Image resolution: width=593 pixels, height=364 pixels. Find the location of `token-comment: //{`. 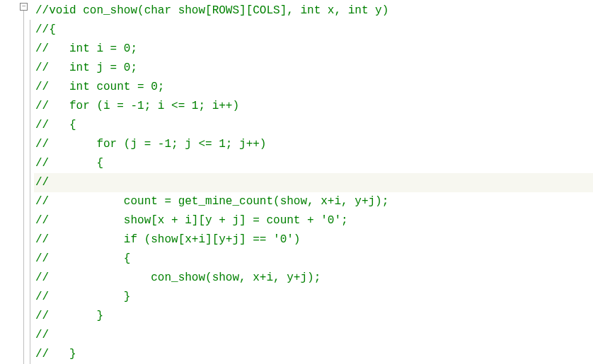

token-comment: //{ is located at coordinates (45, 30).